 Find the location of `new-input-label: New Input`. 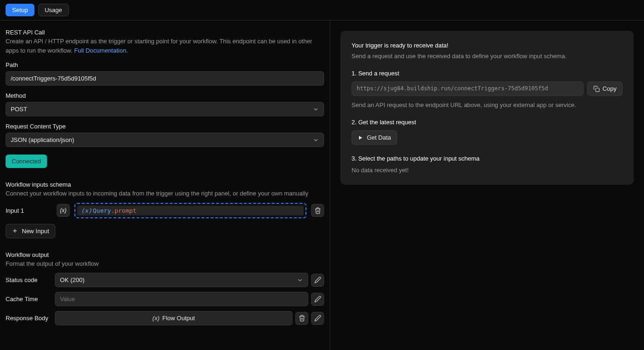

new-input-label: New Input is located at coordinates (35, 231).